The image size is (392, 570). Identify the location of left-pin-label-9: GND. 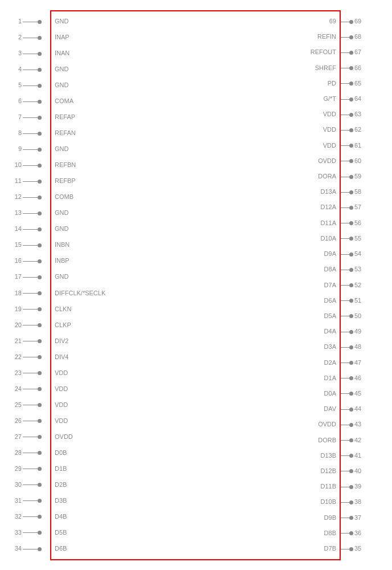
(62, 149).